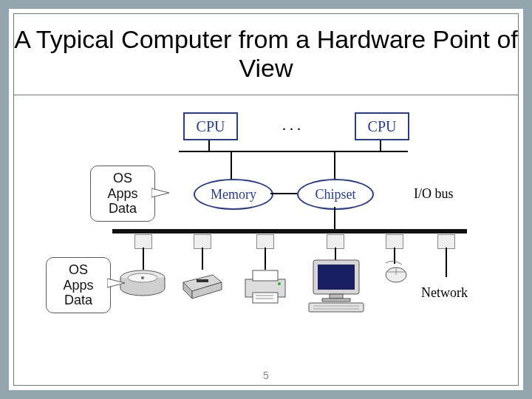 The width and height of the screenshot is (532, 399). I want to click on chipset-label: Chipset, so click(335, 195).